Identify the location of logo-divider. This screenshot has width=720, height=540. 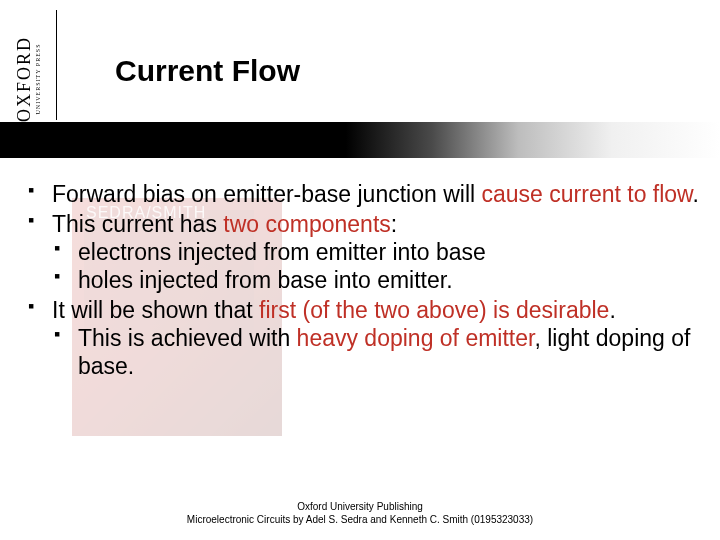
(56, 65).